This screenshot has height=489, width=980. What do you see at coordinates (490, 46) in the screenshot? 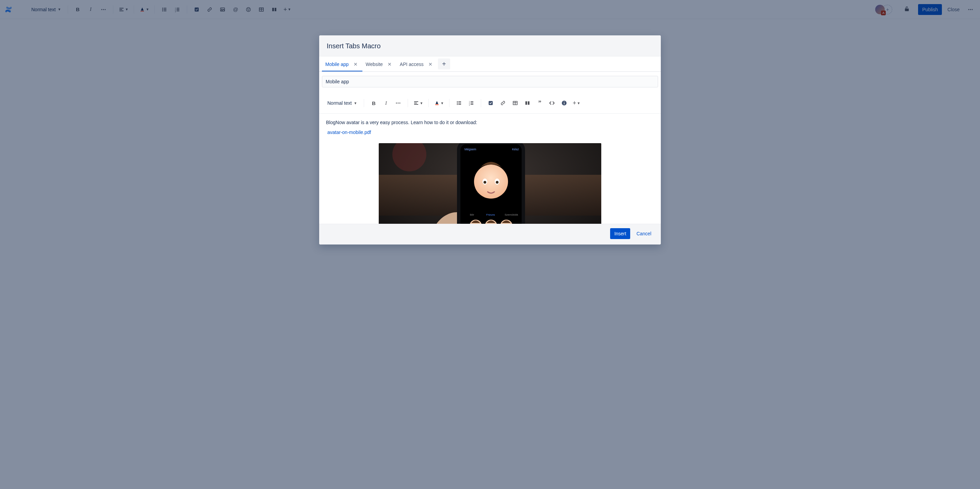
I see `dialog-title: Insert Tabs Macro` at bounding box center [490, 46].